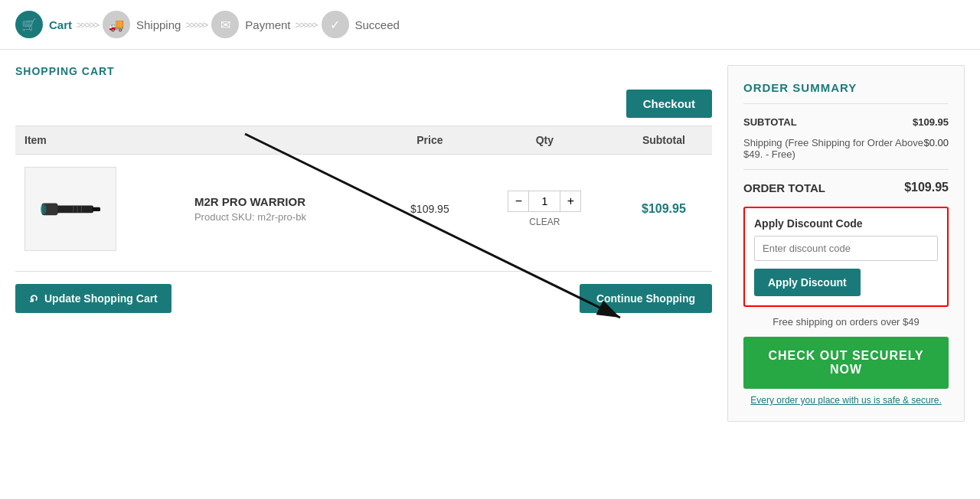 Image resolution: width=980 pixels, height=499 pixels. I want to click on order-summary-title: ORDER SUMMARY, so click(846, 93).